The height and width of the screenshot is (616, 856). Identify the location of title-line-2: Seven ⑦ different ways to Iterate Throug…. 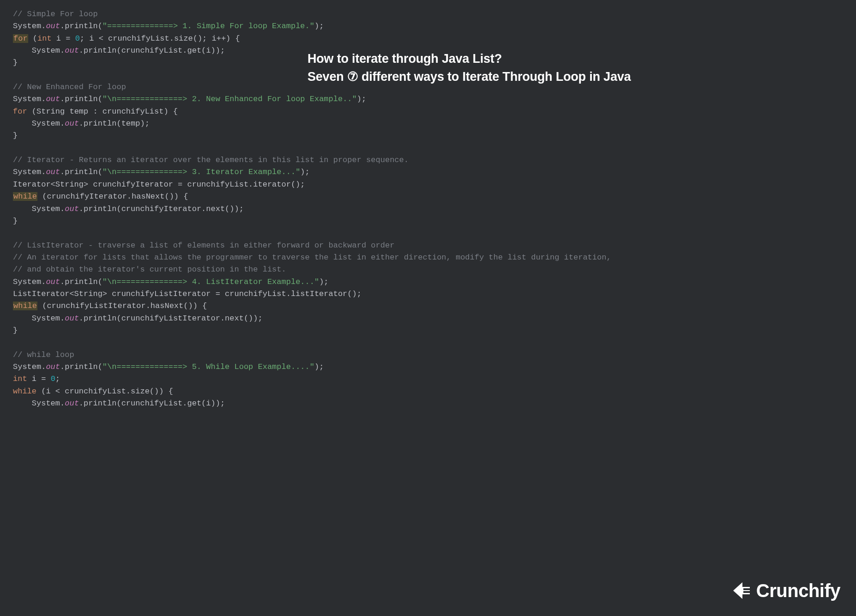
(469, 77).